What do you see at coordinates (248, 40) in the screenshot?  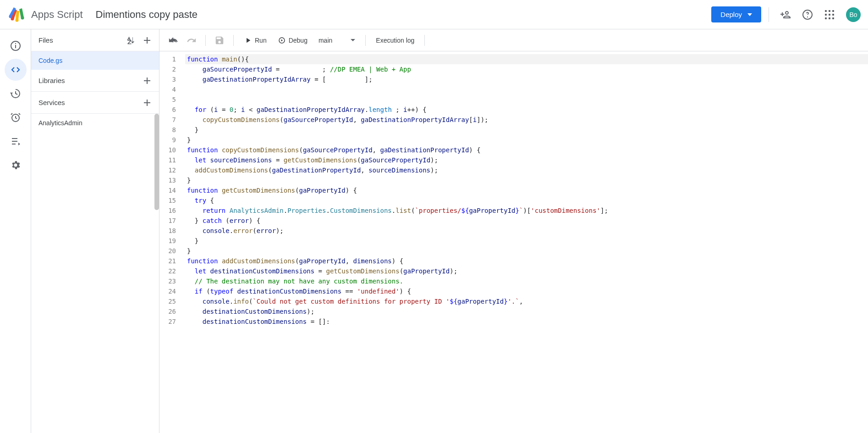 I see `play-icon` at bounding box center [248, 40].